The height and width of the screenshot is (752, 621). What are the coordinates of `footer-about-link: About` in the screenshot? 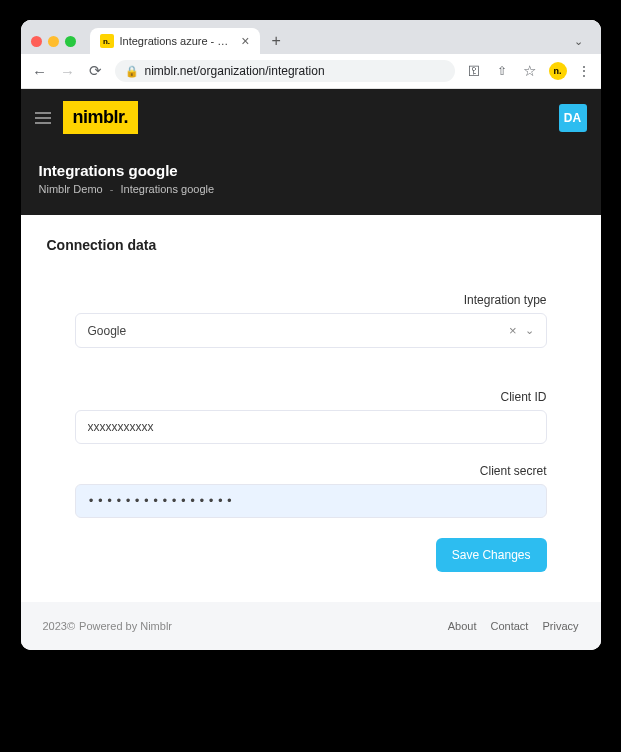 It's located at (462, 626).